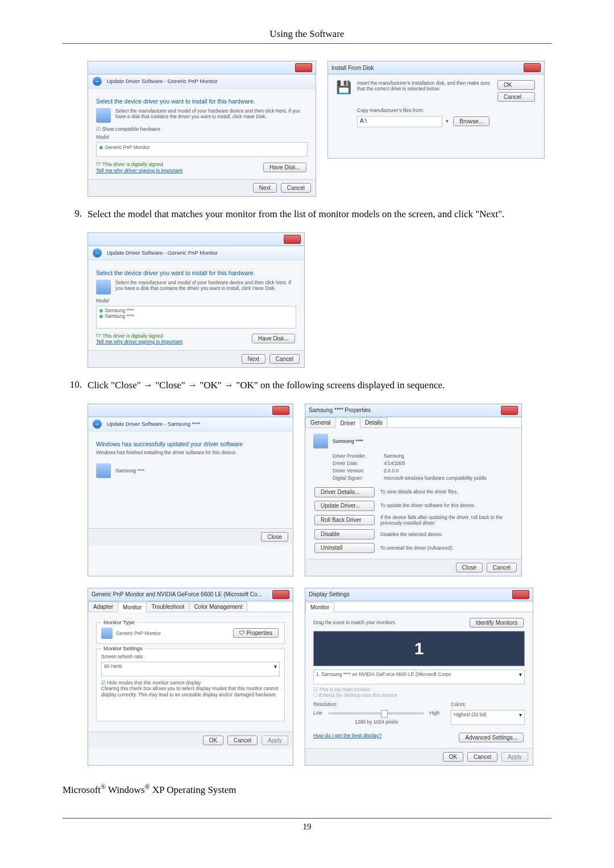  I want to click on disable-button: Disable, so click(345, 534).